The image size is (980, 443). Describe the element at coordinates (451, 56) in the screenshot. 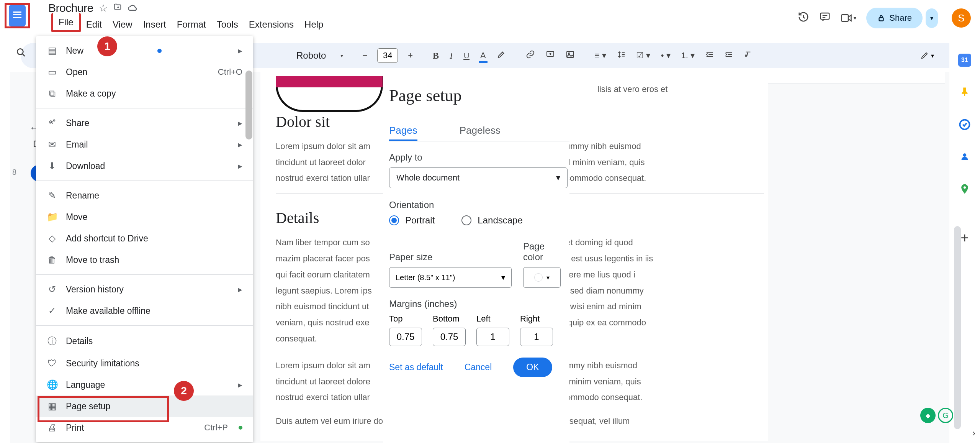

I see `italic-button: I` at that location.